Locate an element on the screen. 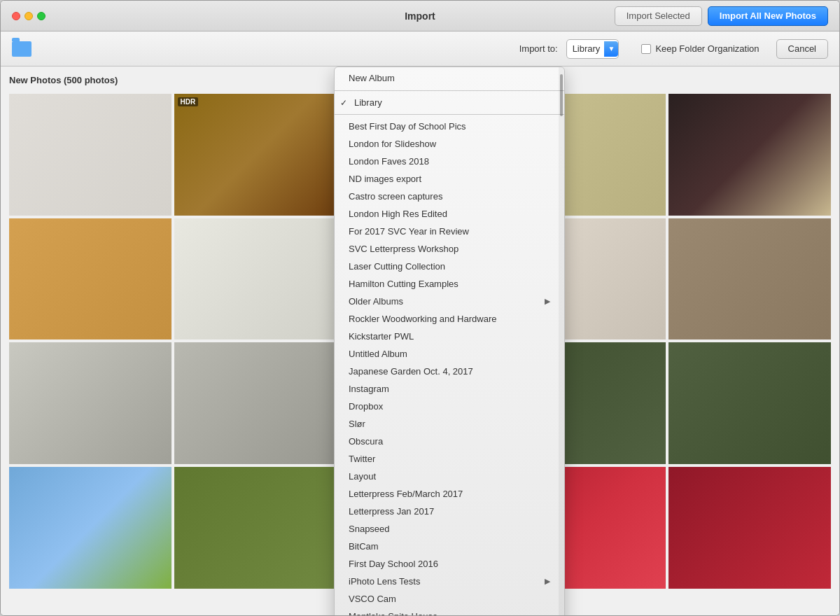 The image size is (840, 616). action-buttons: Import Selected Import All New Photos is located at coordinates (721, 16).